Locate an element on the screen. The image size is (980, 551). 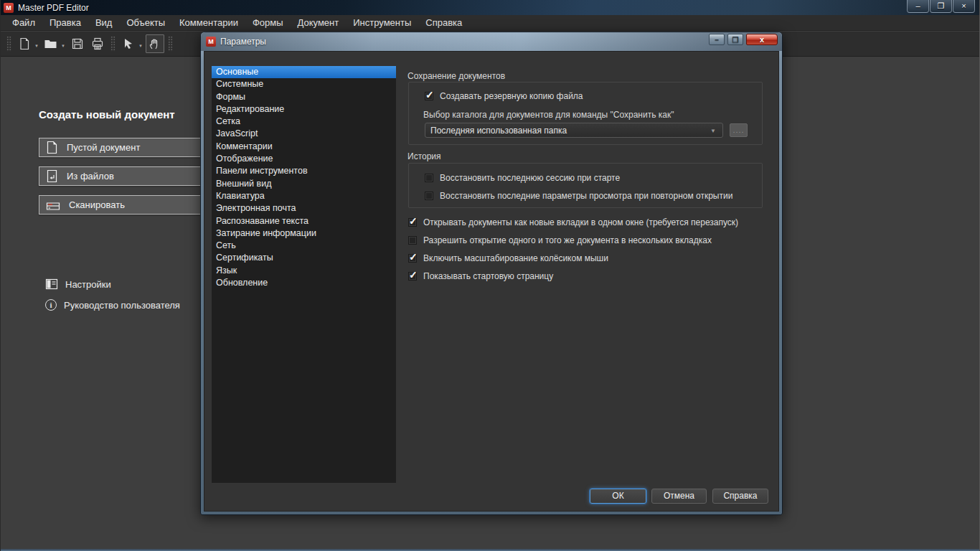
dialog-restore-button: ❐ is located at coordinates (735, 39).